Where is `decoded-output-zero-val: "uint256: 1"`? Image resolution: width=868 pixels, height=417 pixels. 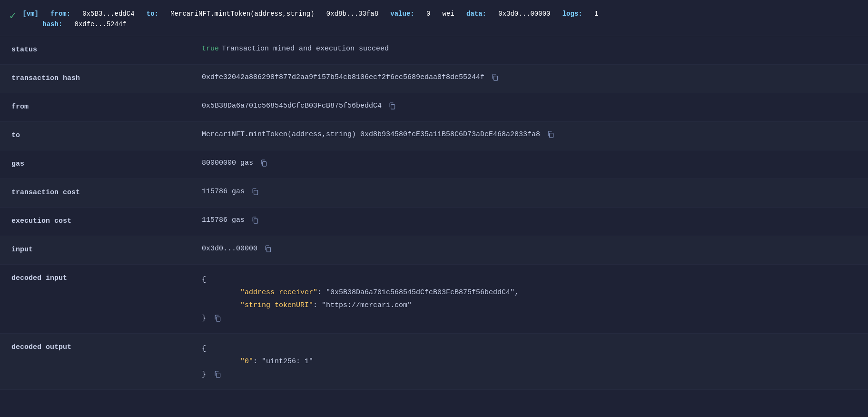
decoded-output-zero-val: "uint256: 1" is located at coordinates (287, 362).